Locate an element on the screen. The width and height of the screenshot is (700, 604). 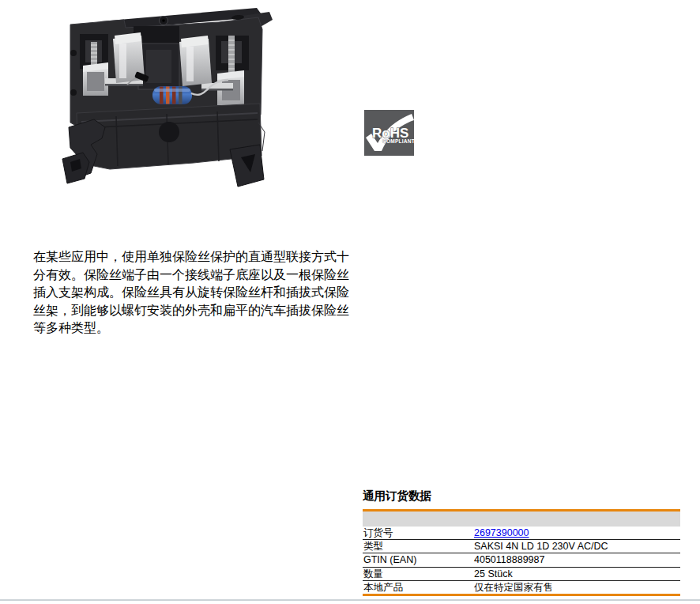
table-bottom-rule is located at coordinates (521, 595).